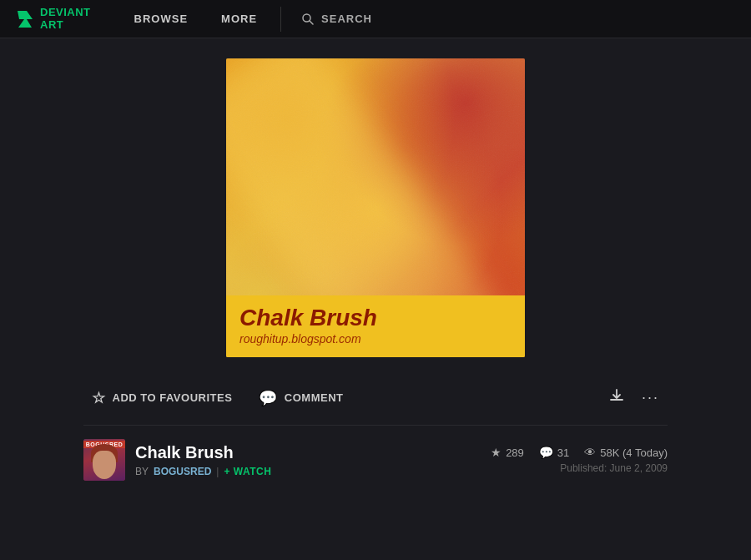 Image resolution: width=751 pixels, height=560 pixels. What do you see at coordinates (239, 19) in the screenshot?
I see `nav-more: MORE` at bounding box center [239, 19].